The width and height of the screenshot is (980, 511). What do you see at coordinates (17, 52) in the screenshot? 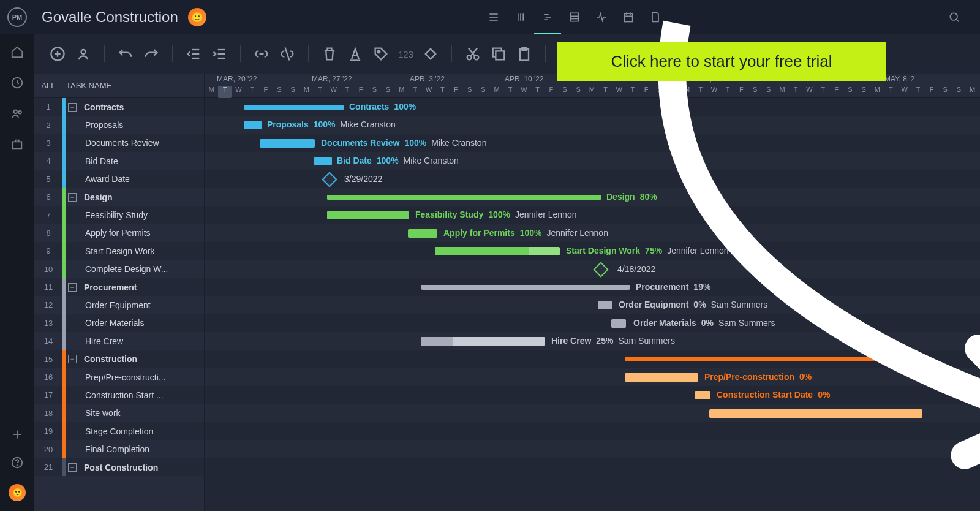
I see `home-icon` at bounding box center [17, 52].